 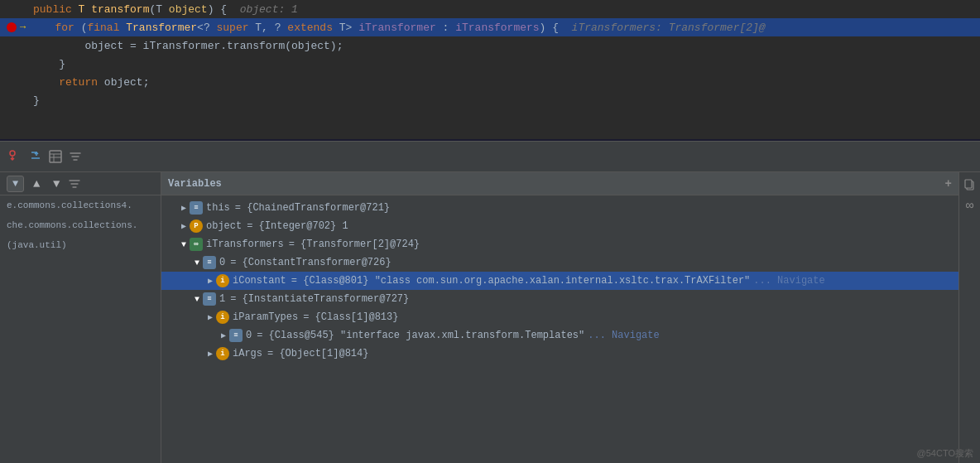 I want to click on variable-name: iTransformers, so click(x=245, y=244).